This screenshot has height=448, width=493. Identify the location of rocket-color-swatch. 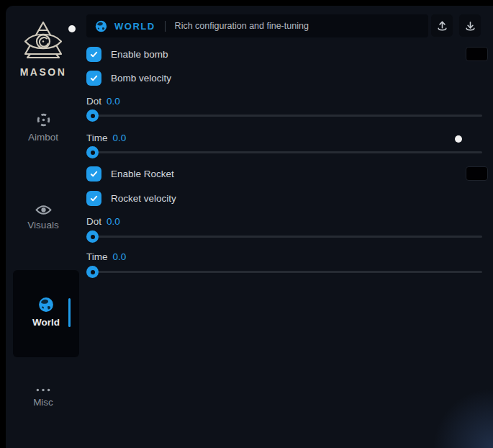
(476, 174).